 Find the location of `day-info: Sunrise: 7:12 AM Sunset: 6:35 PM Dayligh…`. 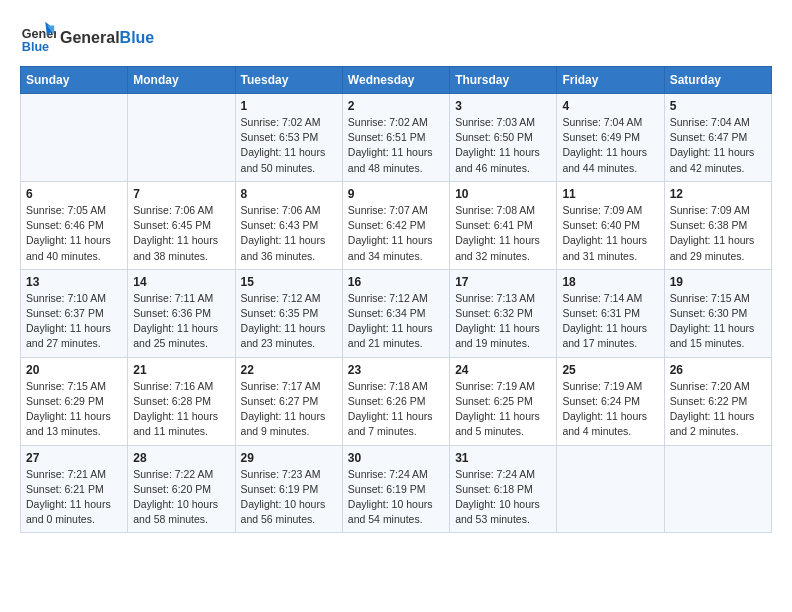

day-info: Sunrise: 7:12 AM Sunset: 6:35 PM Dayligh… is located at coordinates (289, 322).